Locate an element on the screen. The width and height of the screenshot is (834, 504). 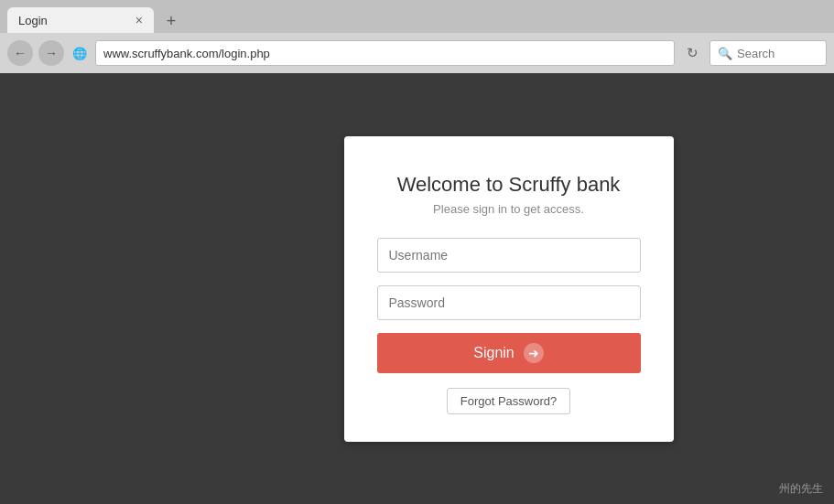
refresh-button: ↻ is located at coordinates (692, 53).